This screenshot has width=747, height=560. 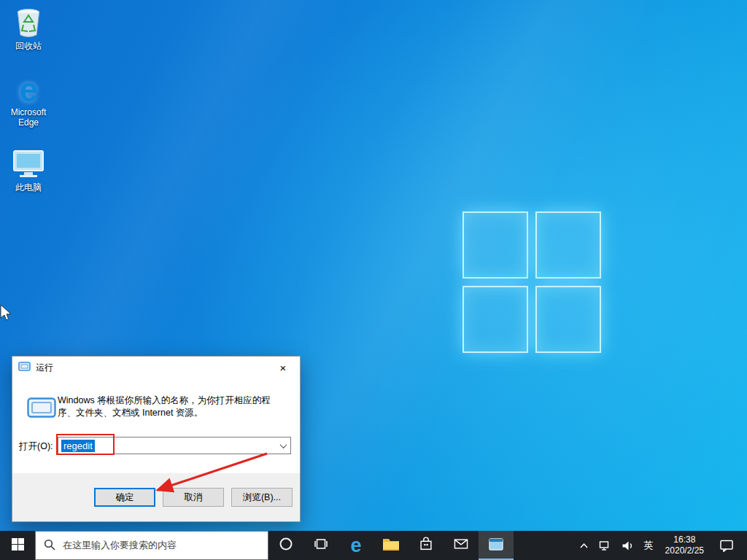 I want to click on taskbar-item-edge: e, so click(x=356, y=545).